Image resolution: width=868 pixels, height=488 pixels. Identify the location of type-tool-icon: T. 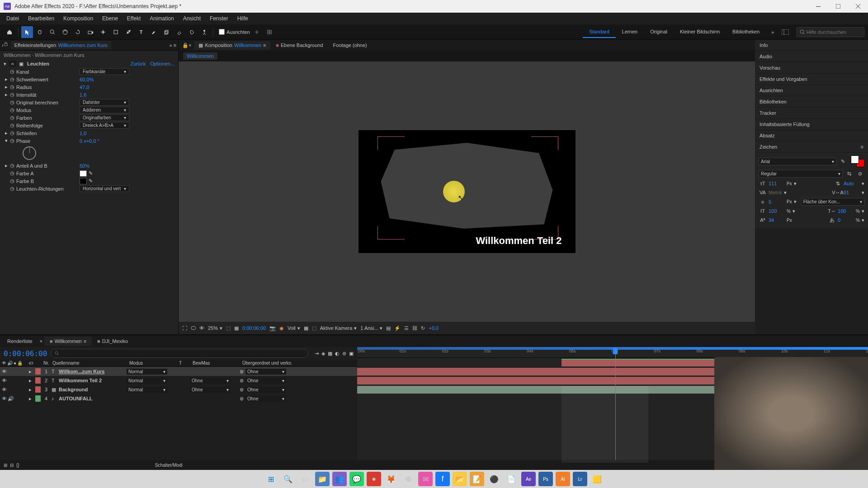
(141, 32).